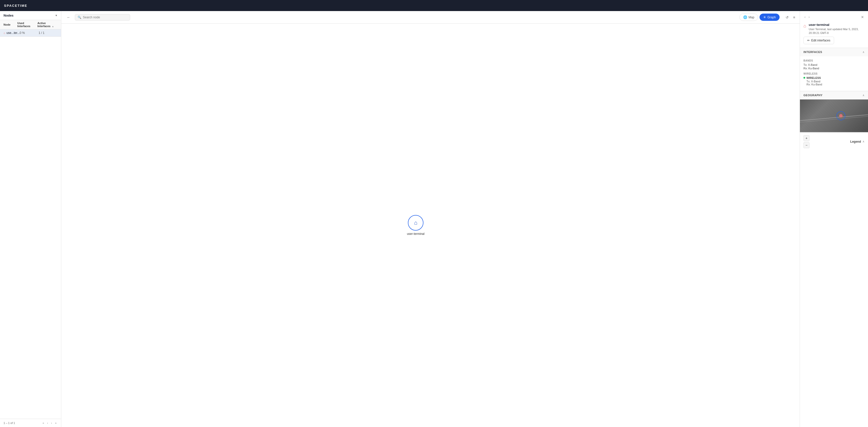  Describe the element at coordinates (813, 95) in the screenshot. I see `geography-section-title: GEOGRAPHY` at that location.